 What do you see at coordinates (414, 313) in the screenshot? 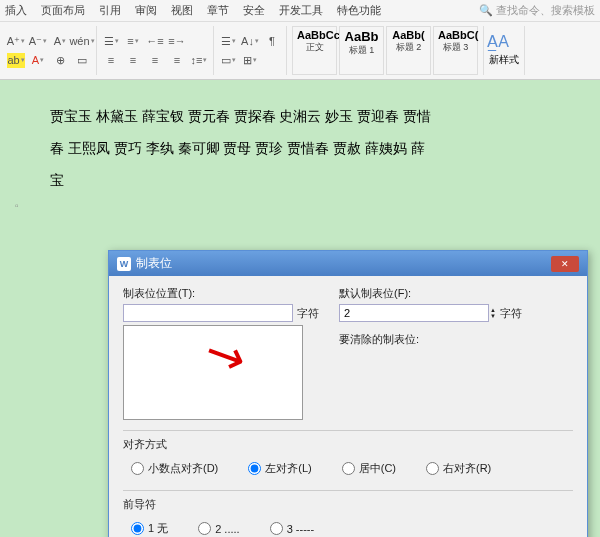
I see `default-input` at bounding box center [414, 313].